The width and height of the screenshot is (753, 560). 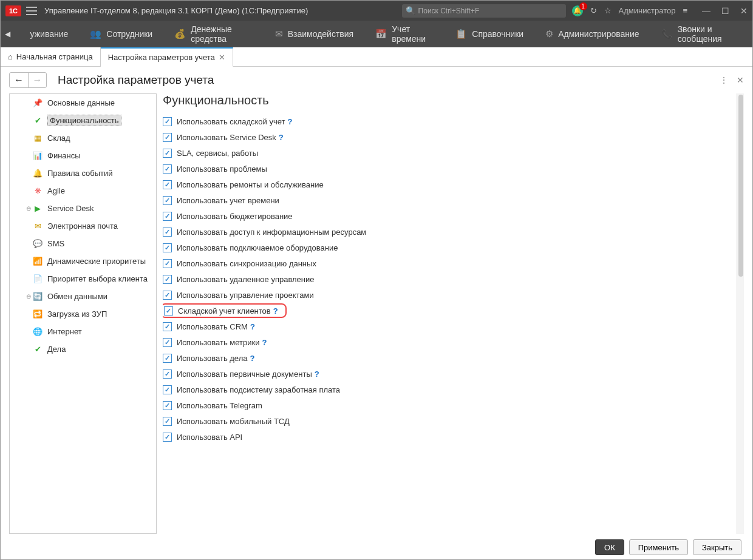 What do you see at coordinates (83, 296) in the screenshot?
I see `tree-item-11: ⊖🔄Обмен данными` at bounding box center [83, 296].